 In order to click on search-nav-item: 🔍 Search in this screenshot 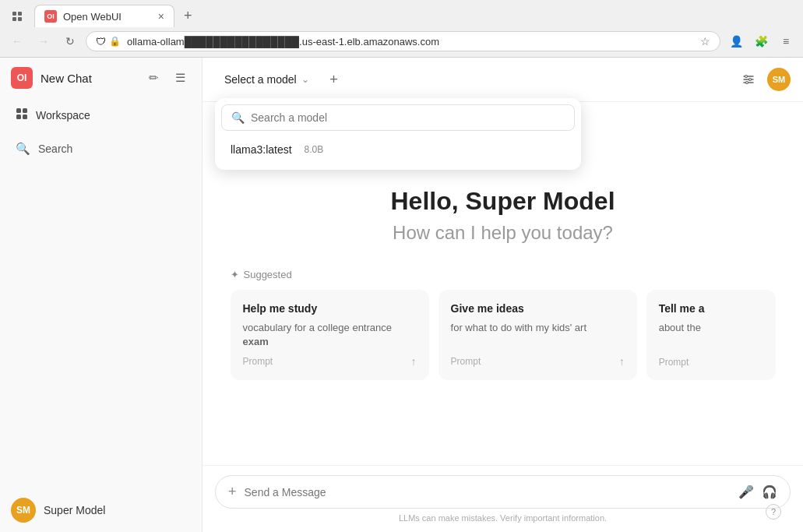, I will do `click(101, 149)`.